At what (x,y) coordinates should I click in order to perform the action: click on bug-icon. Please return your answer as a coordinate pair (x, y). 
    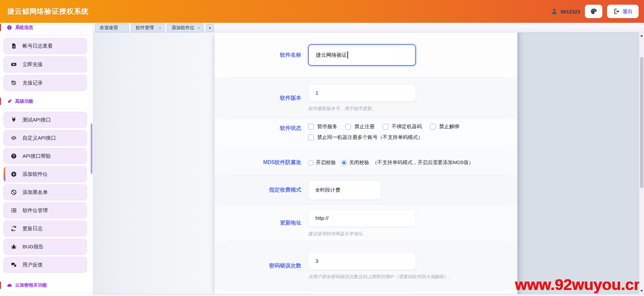
    Looking at the image, I should click on (14, 247).